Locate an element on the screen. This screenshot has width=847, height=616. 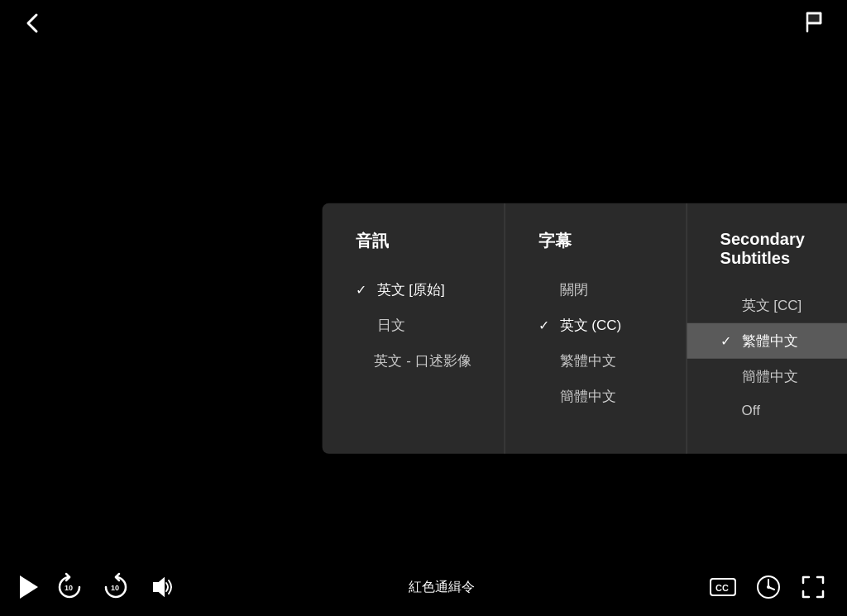
subtitle-item-1: ✓ 英文 (CC) is located at coordinates (596, 324).